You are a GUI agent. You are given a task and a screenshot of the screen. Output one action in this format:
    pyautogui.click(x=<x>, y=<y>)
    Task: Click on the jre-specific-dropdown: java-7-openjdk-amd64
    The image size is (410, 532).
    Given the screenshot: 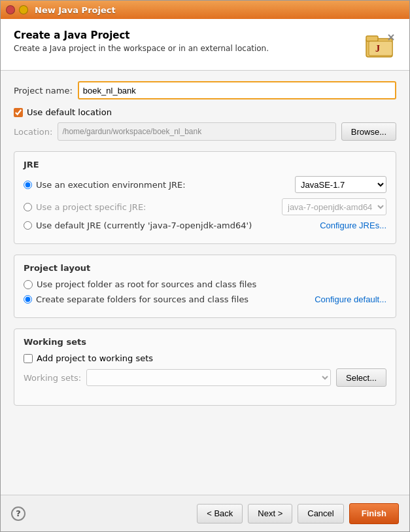 What is the action you would take?
    pyautogui.click(x=334, y=207)
    